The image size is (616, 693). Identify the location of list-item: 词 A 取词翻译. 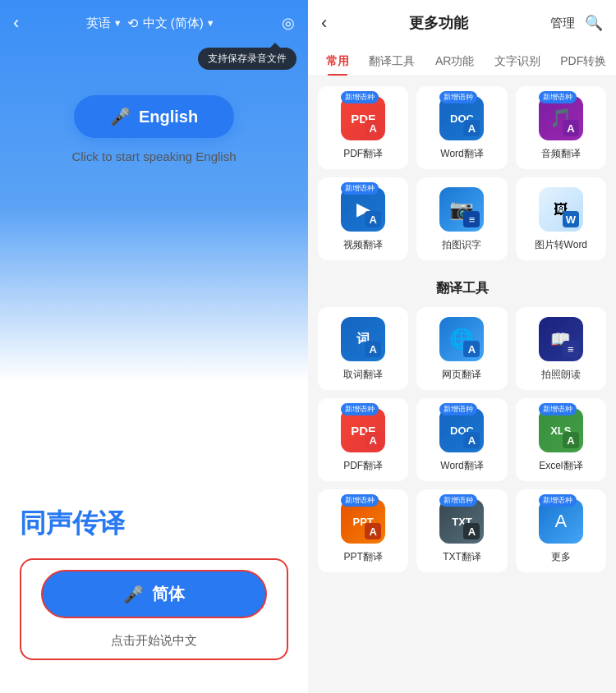
(363, 348).